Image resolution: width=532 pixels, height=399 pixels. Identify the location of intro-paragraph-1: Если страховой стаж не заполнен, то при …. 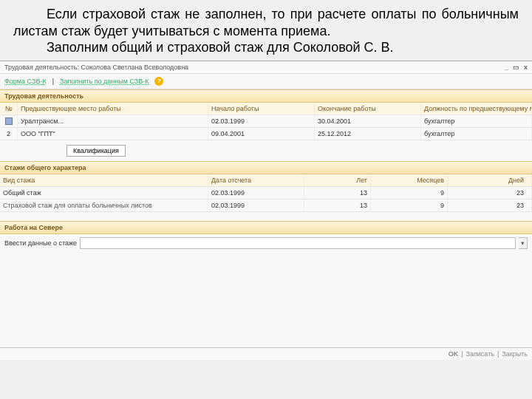
(266, 22).